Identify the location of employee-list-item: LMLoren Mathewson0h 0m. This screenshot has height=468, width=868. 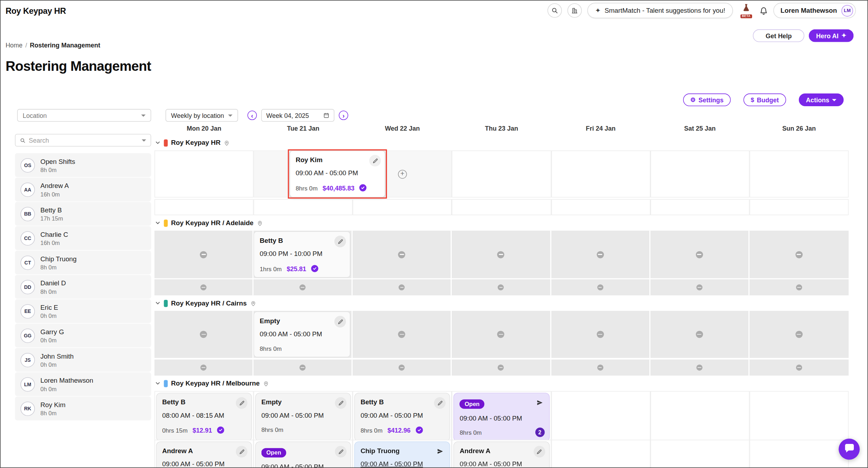
(83, 384).